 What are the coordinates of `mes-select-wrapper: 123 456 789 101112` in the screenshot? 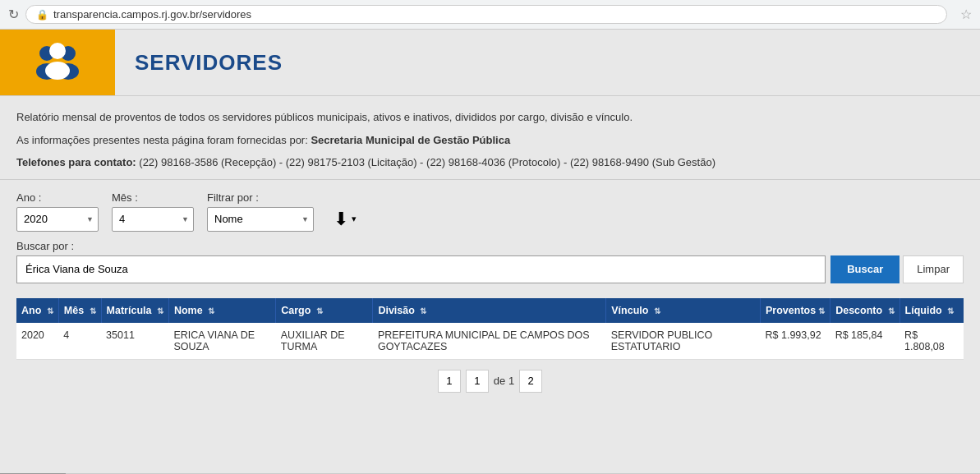 It's located at (153, 219).